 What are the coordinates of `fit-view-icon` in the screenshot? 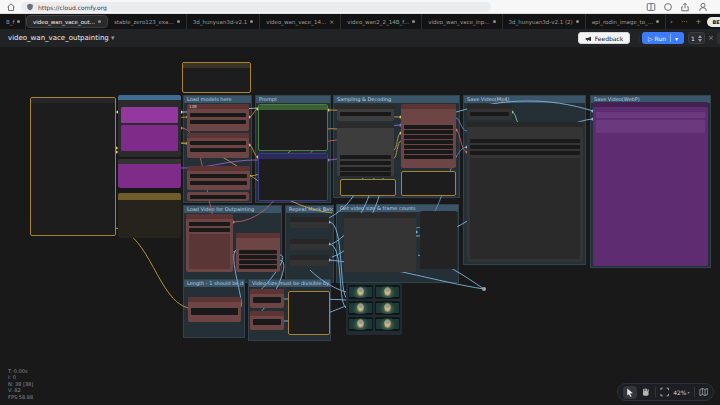 It's located at (665, 392).